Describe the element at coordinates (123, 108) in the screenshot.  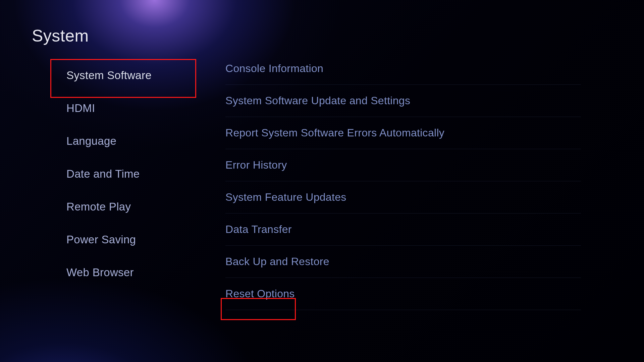
I see `sidebar-item-hdmi: HDMI` at that location.